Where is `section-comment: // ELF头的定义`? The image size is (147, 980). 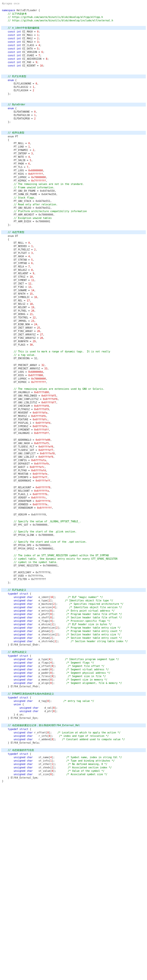
section-comment: // ELF头的定义 is located at coordinates (74, 590).